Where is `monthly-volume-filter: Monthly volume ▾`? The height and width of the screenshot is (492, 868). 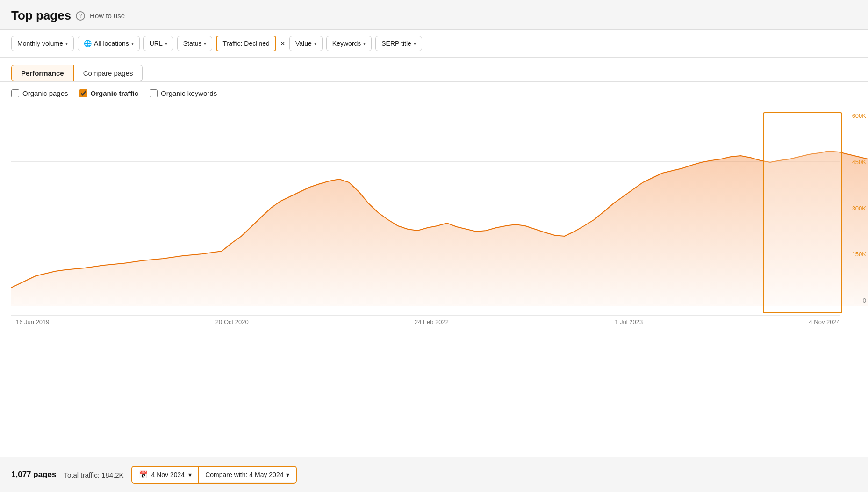
monthly-volume-filter: Monthly volume ▾ is located at coordinates (43, 43).